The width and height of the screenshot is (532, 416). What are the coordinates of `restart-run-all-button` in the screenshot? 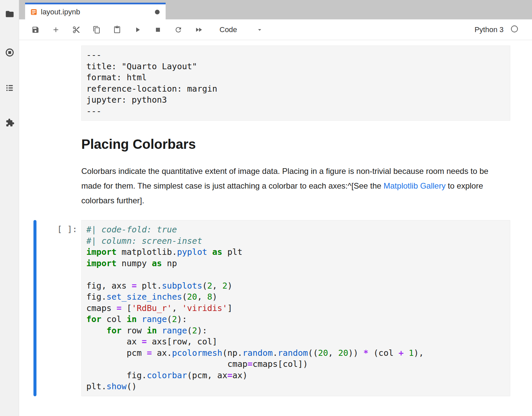 It's located at (199, 30).